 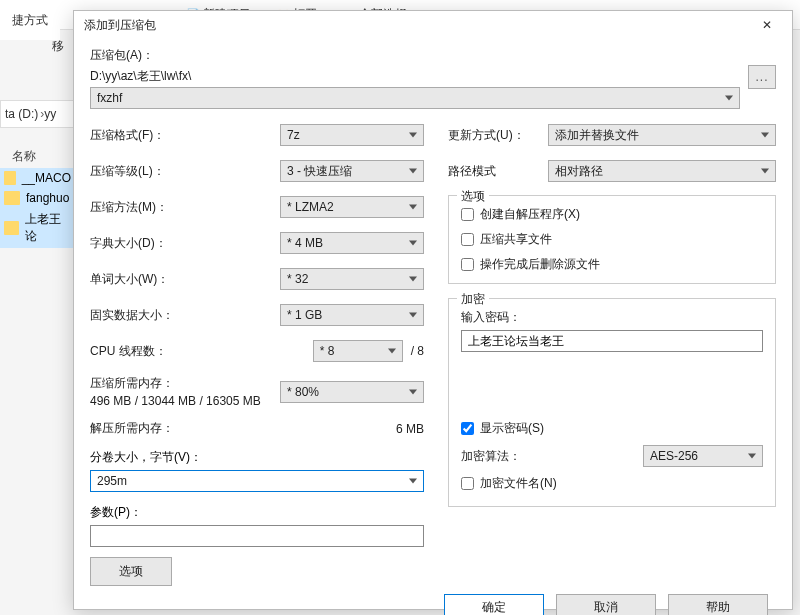 What do you see at coordinates (718, 604) in the screenshot?
I see `help-button: 帮助` at bounding box center [718, 604].